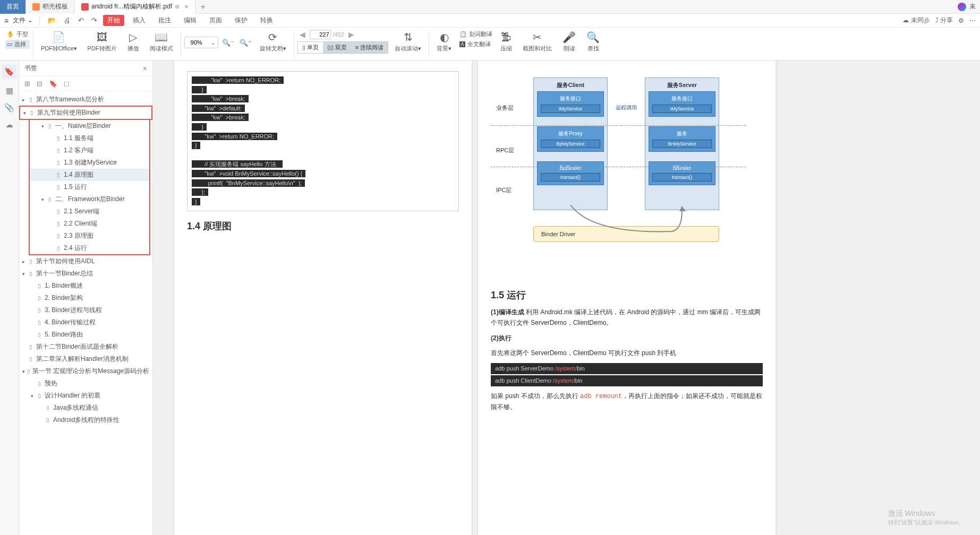 This screenshot has width=980, height=535. Describe the element at coordinates (967, 6) in the screenshot. I see `user-area: 未` at that location.